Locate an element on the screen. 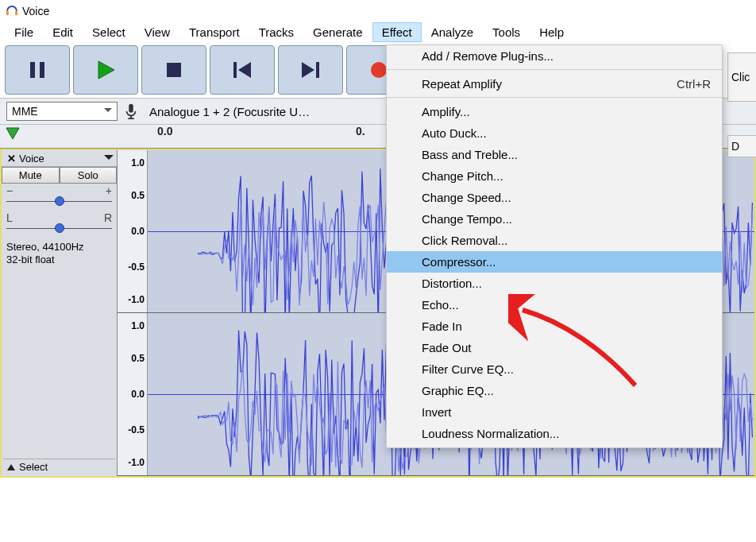  menu-view: View is located at coordinates (157, 32).